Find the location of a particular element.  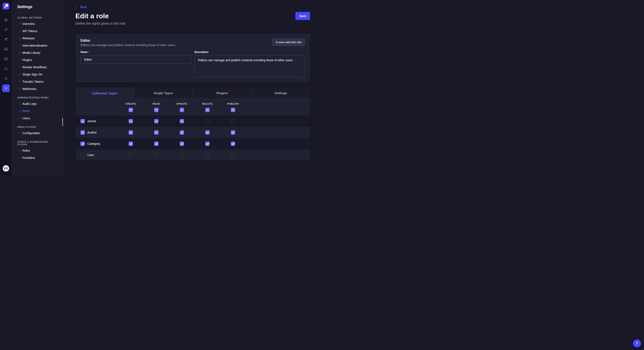

cart-icon is located at coordinates (6, 78).